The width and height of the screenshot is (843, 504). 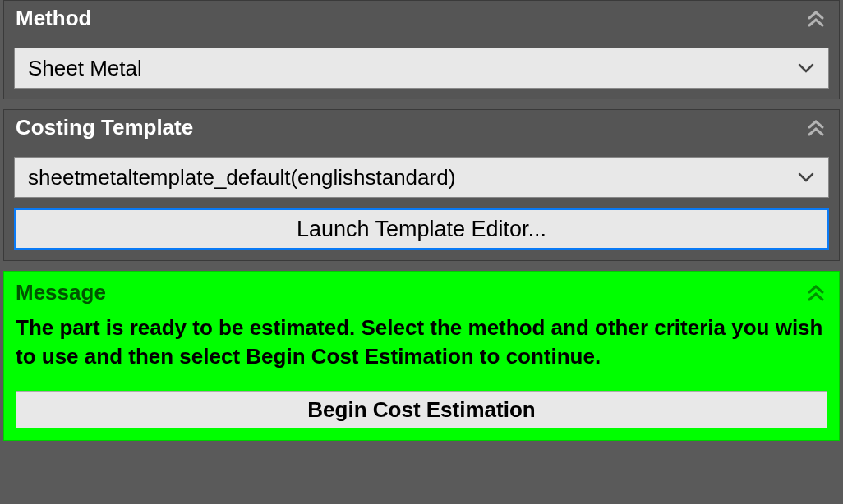 I want to click on method-body: Sheet Metal, so click(x=422, y=69).